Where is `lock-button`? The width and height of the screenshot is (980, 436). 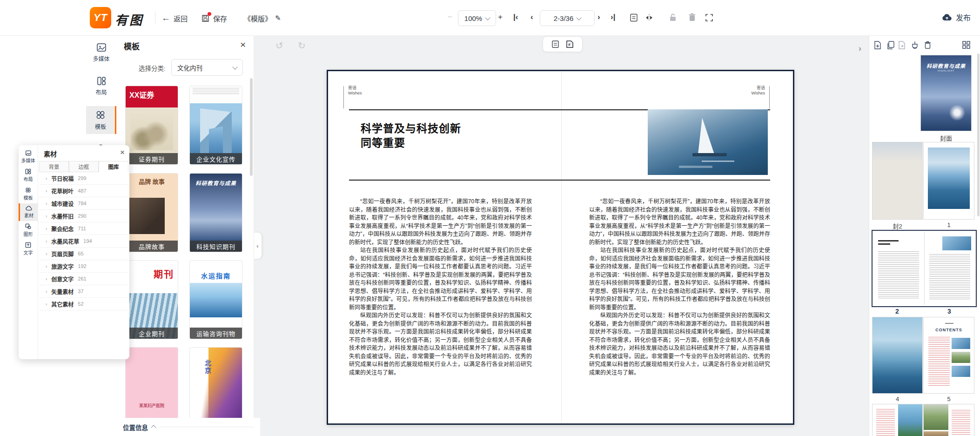 lock-button is located at coordinates (673, 18).